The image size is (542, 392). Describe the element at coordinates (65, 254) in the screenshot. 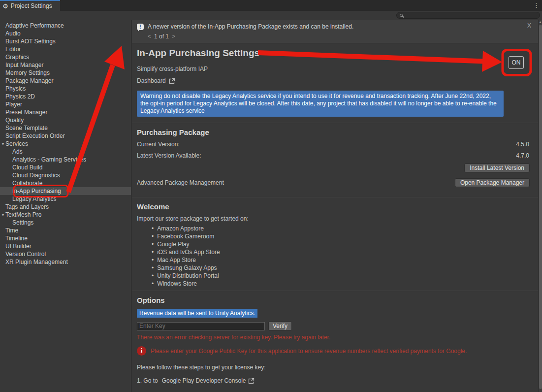

I see `sidebar-item: ▼ Version Control` at that location.